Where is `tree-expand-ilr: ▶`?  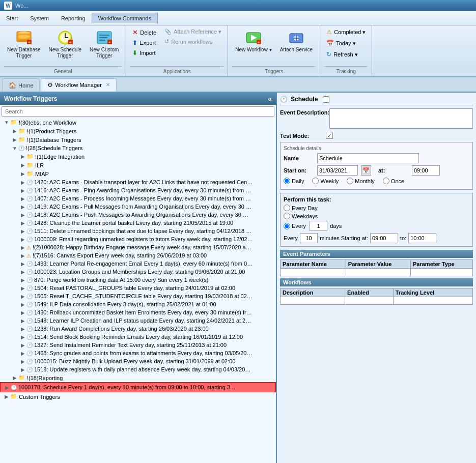
tree-expand-ilr: ▶ is located at coordinates (23, 165).